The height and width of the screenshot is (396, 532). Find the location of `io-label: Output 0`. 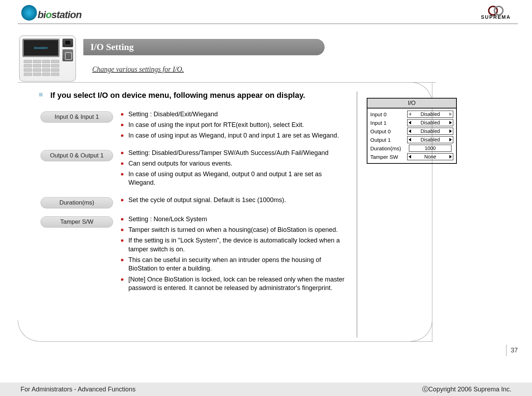

io-label: Output 0 is located at coordinates (388, 131).